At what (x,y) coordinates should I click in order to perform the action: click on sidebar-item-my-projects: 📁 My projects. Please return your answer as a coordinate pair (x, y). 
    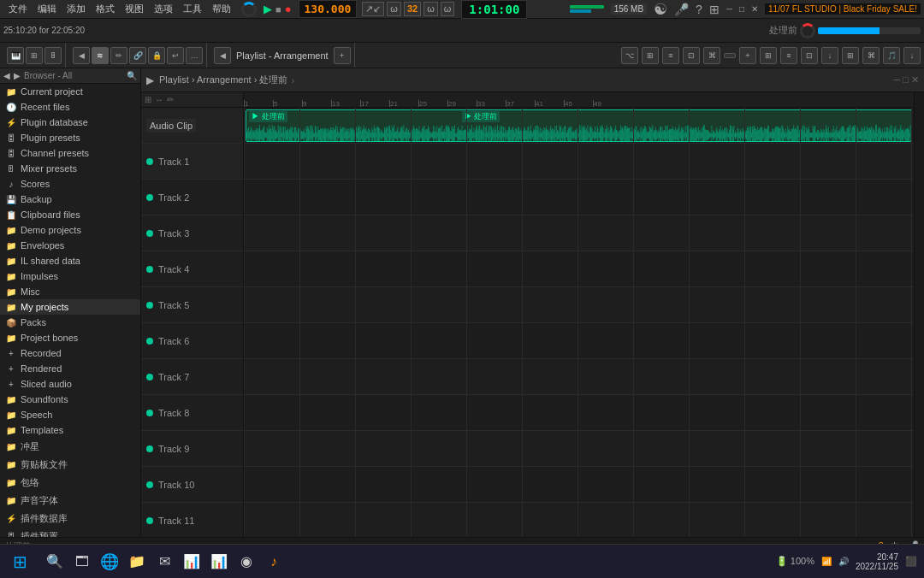
    Looking at the image, I should click on (70, 307).